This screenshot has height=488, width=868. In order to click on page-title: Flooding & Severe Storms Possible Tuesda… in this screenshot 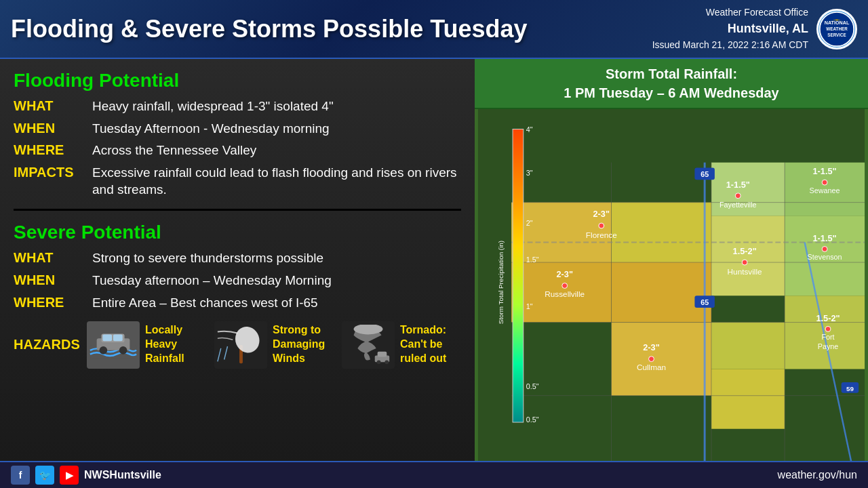, I will do `click(269, 29)`.